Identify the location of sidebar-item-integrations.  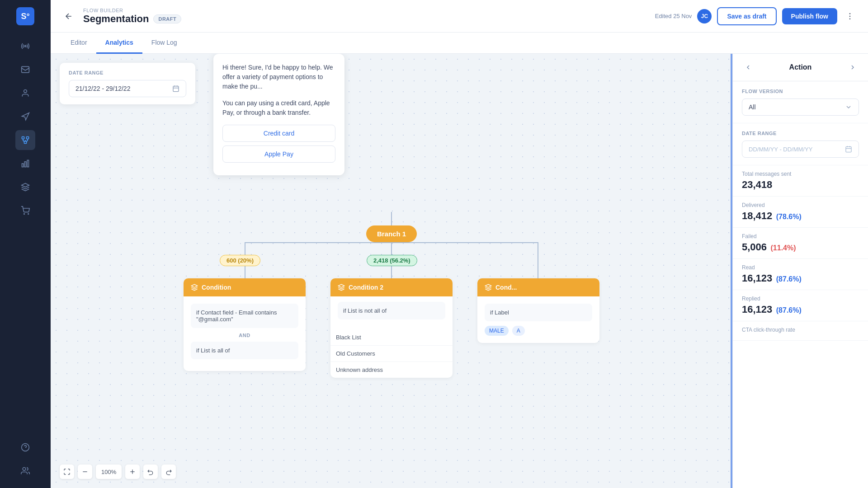
(25, 187).